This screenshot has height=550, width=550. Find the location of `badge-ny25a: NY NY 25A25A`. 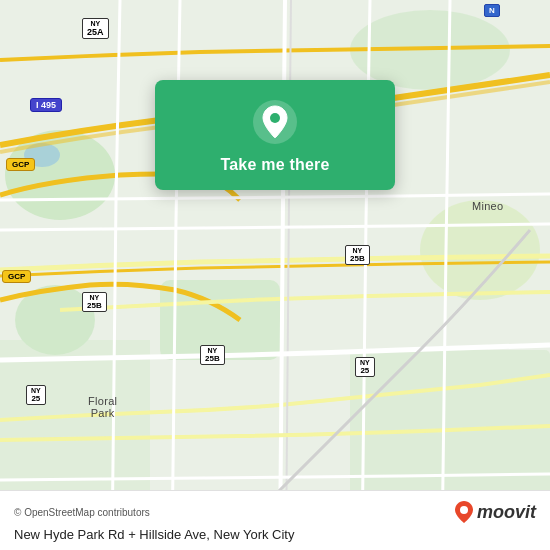

badge-ny25a: NY NY 25A25A is located at coordinates (96, 28).